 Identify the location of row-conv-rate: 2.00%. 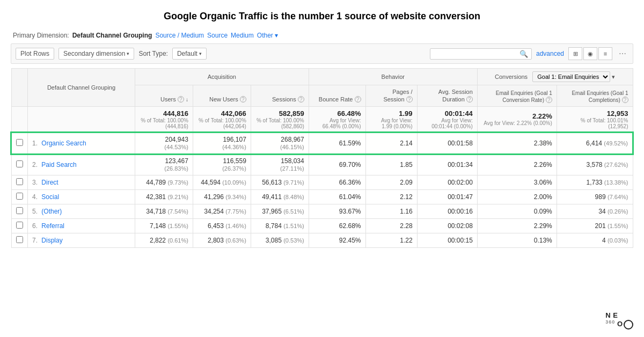
(517, 196).